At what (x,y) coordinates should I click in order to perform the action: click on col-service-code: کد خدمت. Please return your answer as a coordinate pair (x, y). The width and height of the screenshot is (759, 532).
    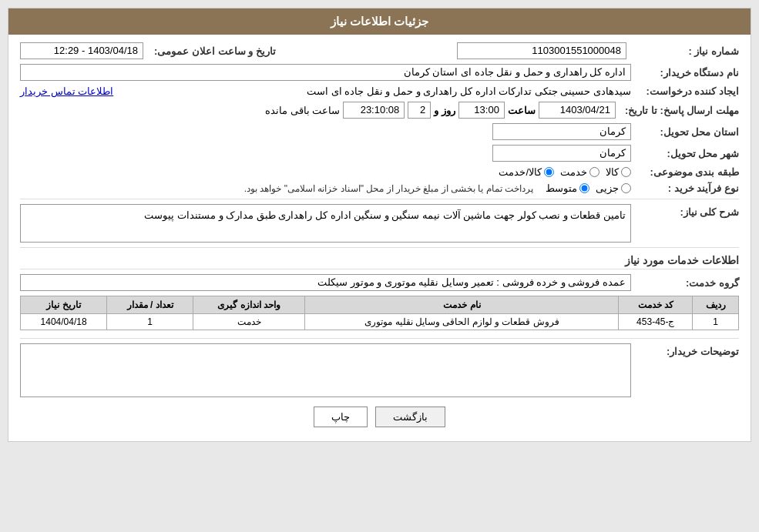
    Looking at the image, I should click on (656, 305).